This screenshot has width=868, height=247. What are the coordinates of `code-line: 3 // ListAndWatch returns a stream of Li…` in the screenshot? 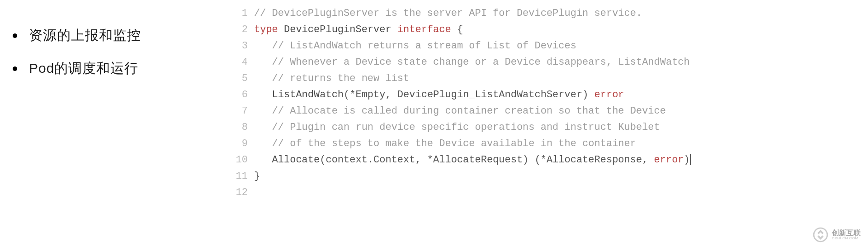 It's located at (549, 46).